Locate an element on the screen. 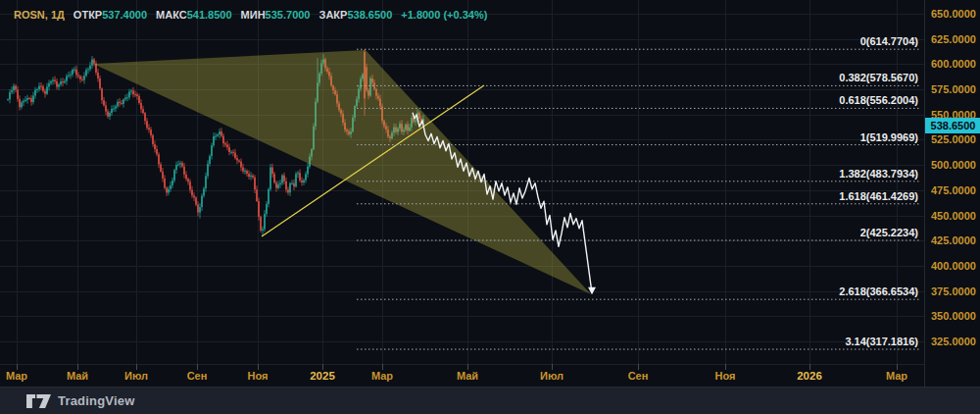 The height and width of the screenshot is (414, 980). fib-level-label: 1(519.9969) is located at coordinates (890, 137).